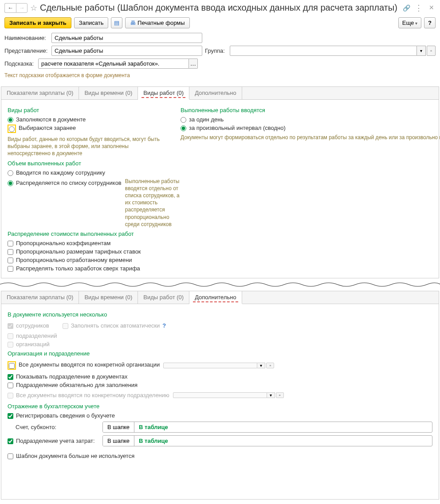  What do you see at coordinates (220, 8) in the screenshot?
I see `titlebar: ← → ☆ Сдельные работы (Шаблон документа …` at bounding box center [220, 8].